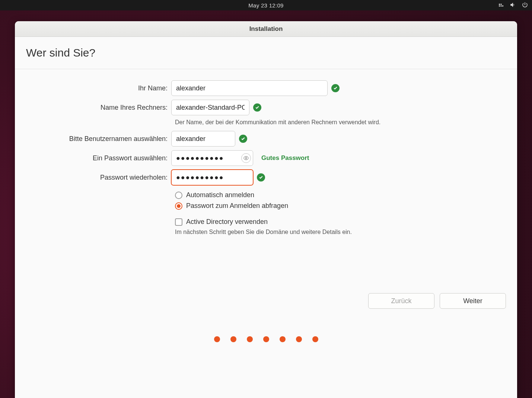 The height and width of the screenshot is (398, 532). I want to click on window-titlebar: Installation, so click(266, 29).